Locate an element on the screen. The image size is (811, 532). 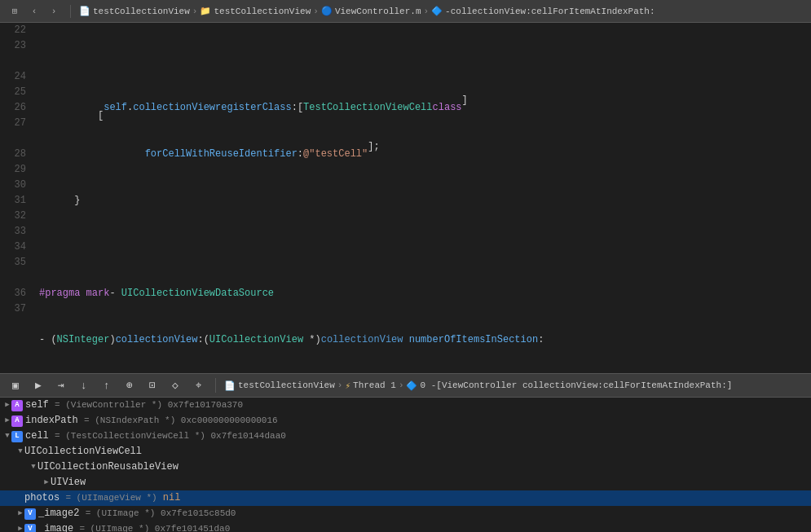
memory-button: ◇ is located at coordinates (175, 385).